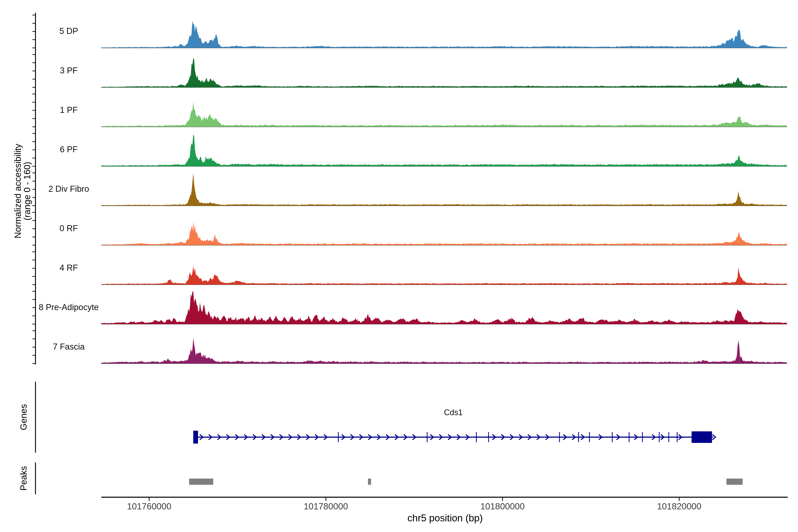  What do you see at coordinates (69, 110) in the screenshot?
I see `track-label: 1 PF` at bounding box center [69, 110].